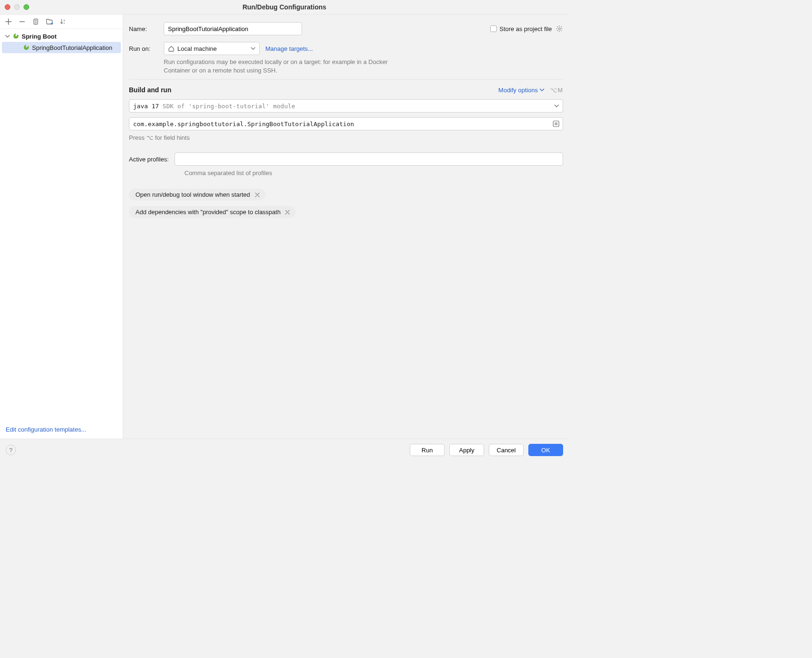  What do you see at coordinates (284, 450) in the screenshot?
I see `dialog-button-bar: ? Run Apply Cancel OK` at bounding box center [284, 450].